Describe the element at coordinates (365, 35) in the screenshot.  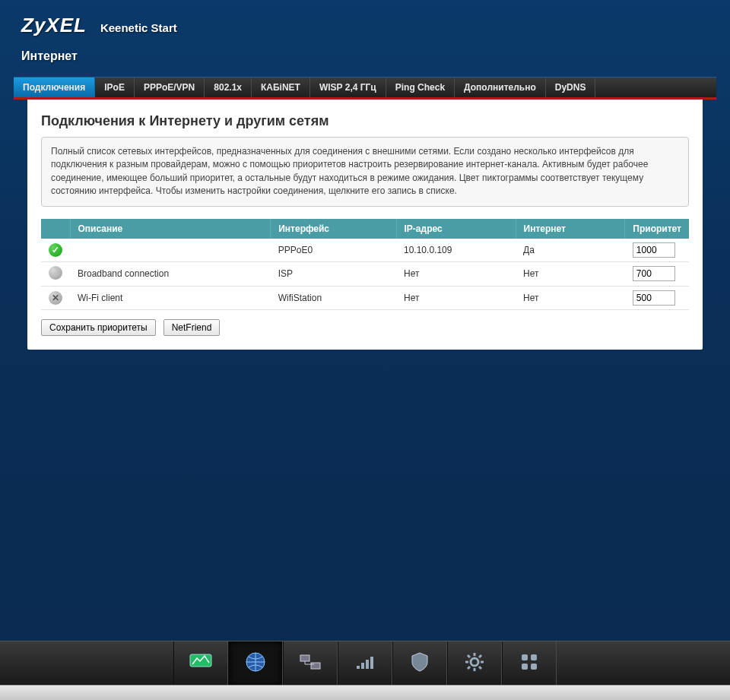
I see `header: ZyXEL Keenetic Start Интернет` at that location.